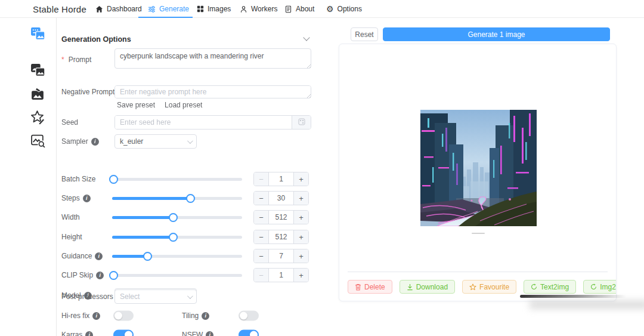 The image size is (644, 336). Describe the element at coordinates (38, 141) in the screenshot. I see `sidebar-item-interrogate` at that location.